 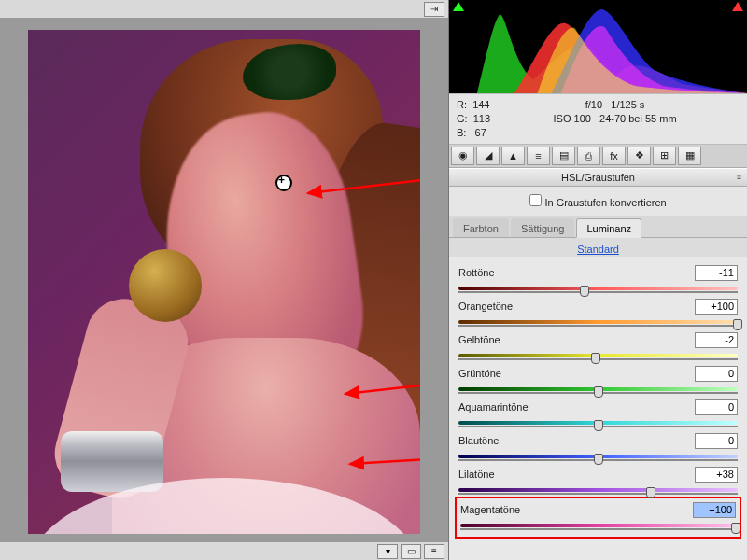 What do you see at coordinates (536, 200) in the screenshot?
I see `grayscale-checkbox` at bounding box center [536, 200].